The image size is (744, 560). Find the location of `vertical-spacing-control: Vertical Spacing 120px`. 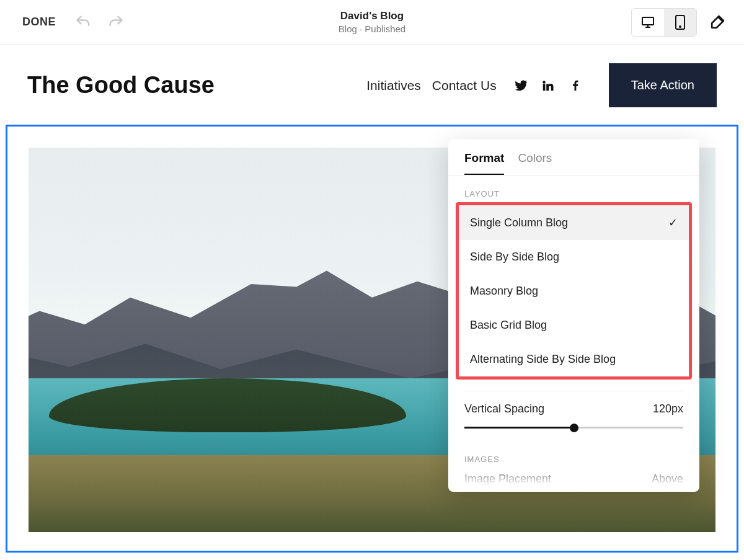

vertical-spacing-control: Vertical Spacing 120px is located at coordinates (574, 416).